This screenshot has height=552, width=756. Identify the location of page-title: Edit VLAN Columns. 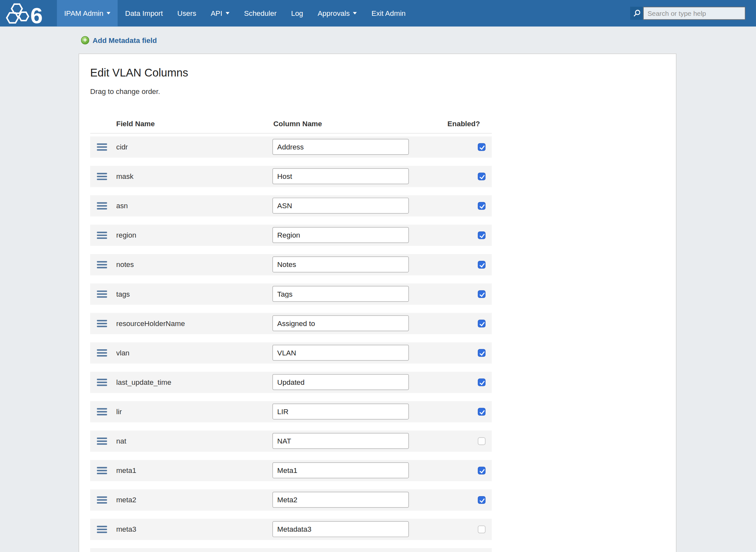
(377, 73).